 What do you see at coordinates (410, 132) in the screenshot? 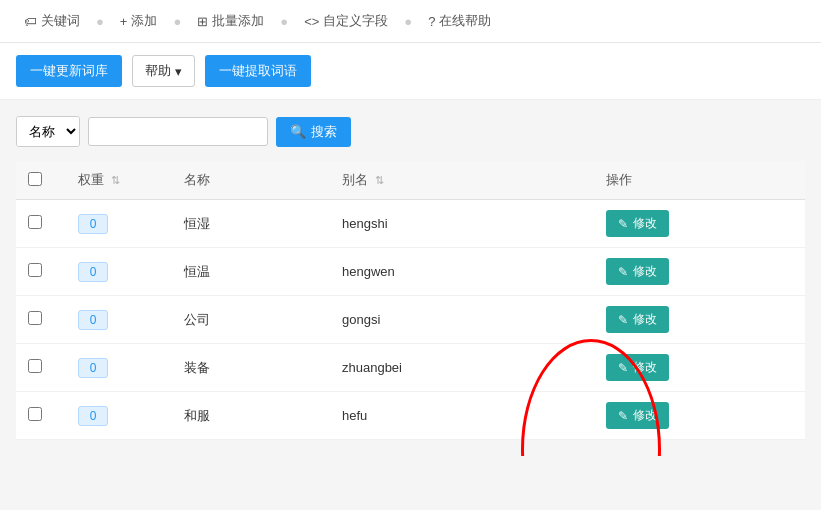
I see `search-bar: 名称 🔍 搜索` at bounding box center [410, 132].